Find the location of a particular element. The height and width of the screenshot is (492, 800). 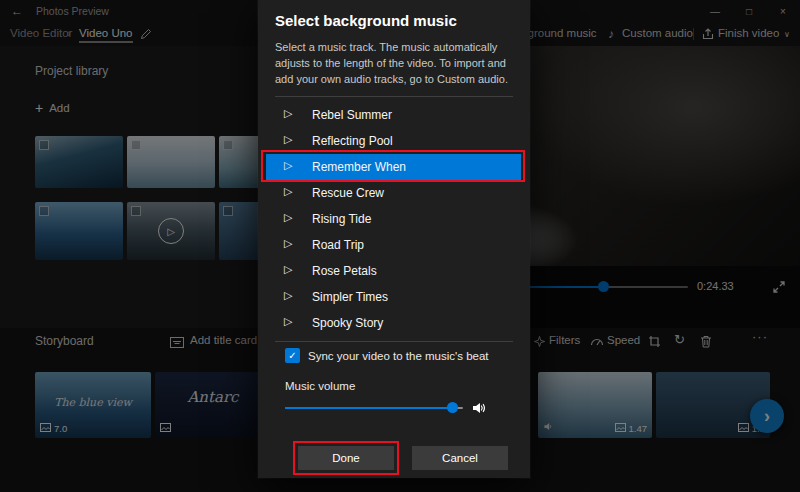

track-label: Rebel Summer is located at coordinates (352, 115).